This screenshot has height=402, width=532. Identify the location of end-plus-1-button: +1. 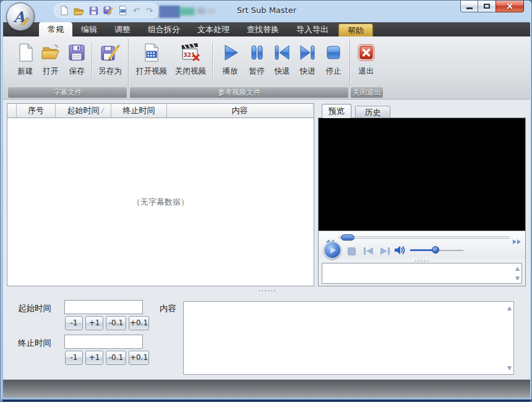
(94, 357).